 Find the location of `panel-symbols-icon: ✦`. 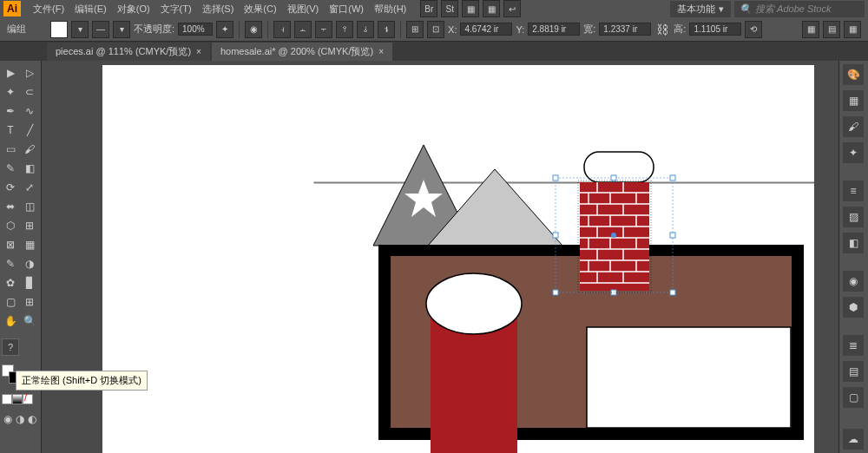

panel-symbols-icon: ✦ is located at coordinates (853, 153).